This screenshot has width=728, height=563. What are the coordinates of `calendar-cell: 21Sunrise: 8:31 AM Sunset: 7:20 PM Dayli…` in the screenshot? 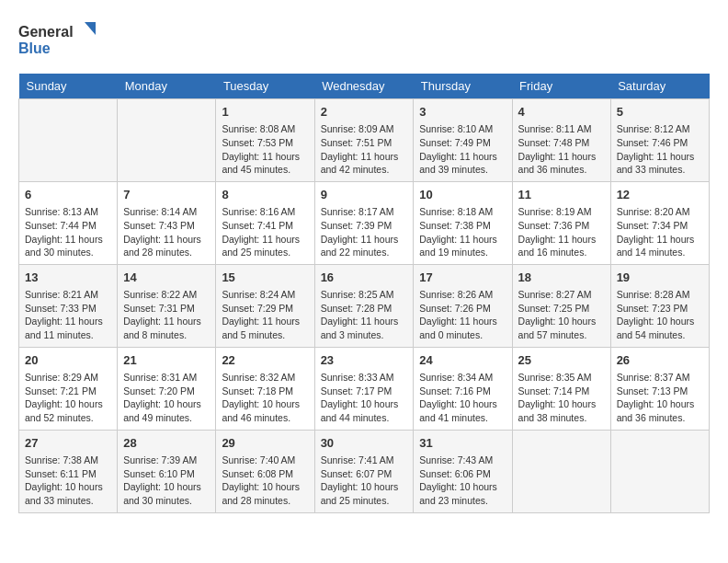 It's located at (167, 388).